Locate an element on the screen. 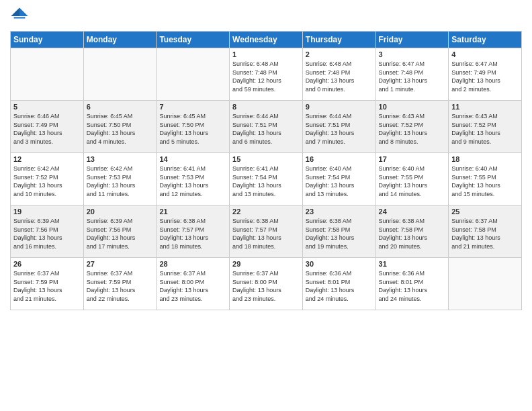 The width and height of the screenshot is (532, 411). day-number: 26 is located at coordinates (47, 264).